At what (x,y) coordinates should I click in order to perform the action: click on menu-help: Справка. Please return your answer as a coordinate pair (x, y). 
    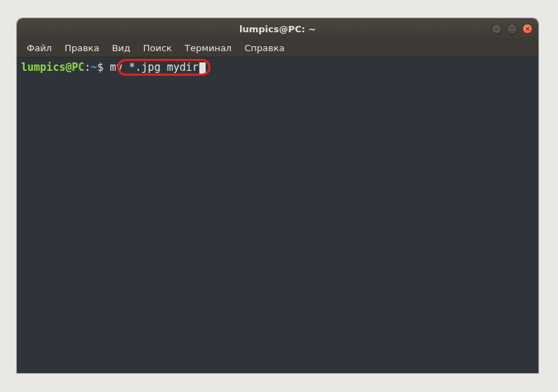
    Looking at the image, I should click on (264, 48).